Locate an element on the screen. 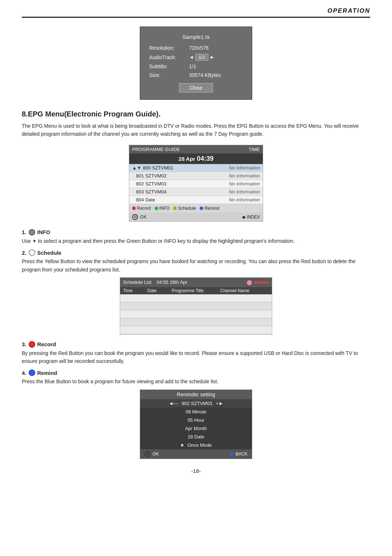  page-number: -18- is located at coordinates (196, 471).